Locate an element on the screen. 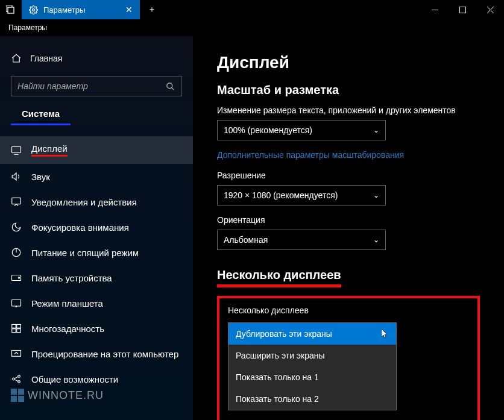  scale-section-title: Масштаб и разметка is located at coordinates (348, 90).